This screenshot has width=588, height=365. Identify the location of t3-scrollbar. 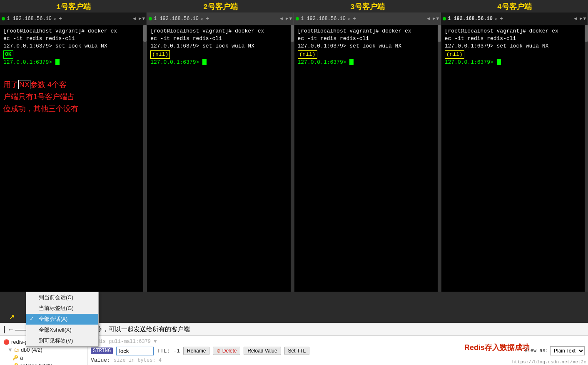
(439, 158).